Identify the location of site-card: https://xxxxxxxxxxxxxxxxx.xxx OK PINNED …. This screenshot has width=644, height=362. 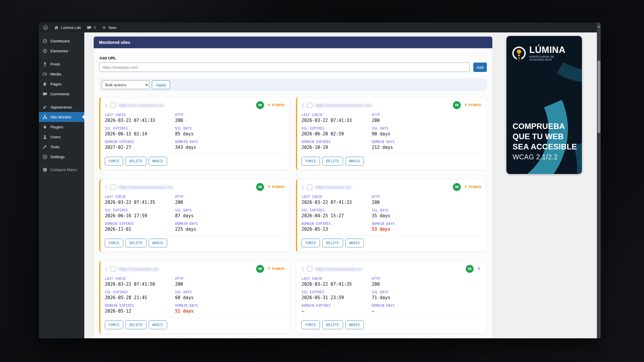
(195, 216).